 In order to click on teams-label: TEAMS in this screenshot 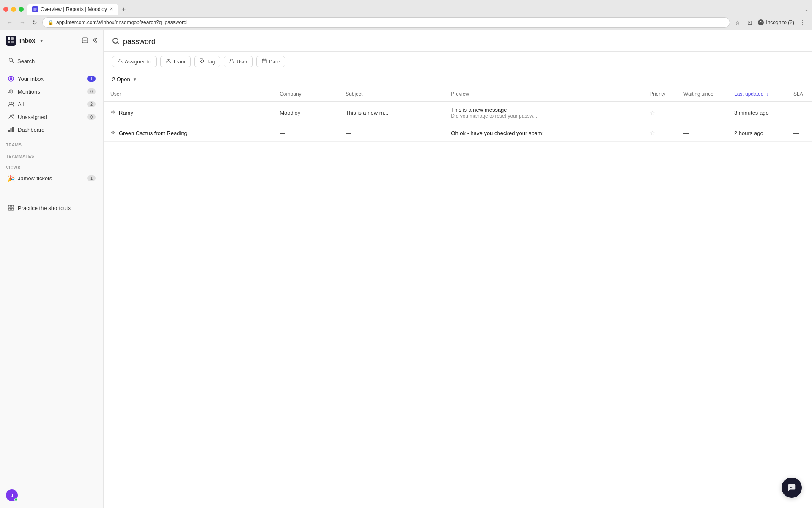, I will do `click(52, 143)`.